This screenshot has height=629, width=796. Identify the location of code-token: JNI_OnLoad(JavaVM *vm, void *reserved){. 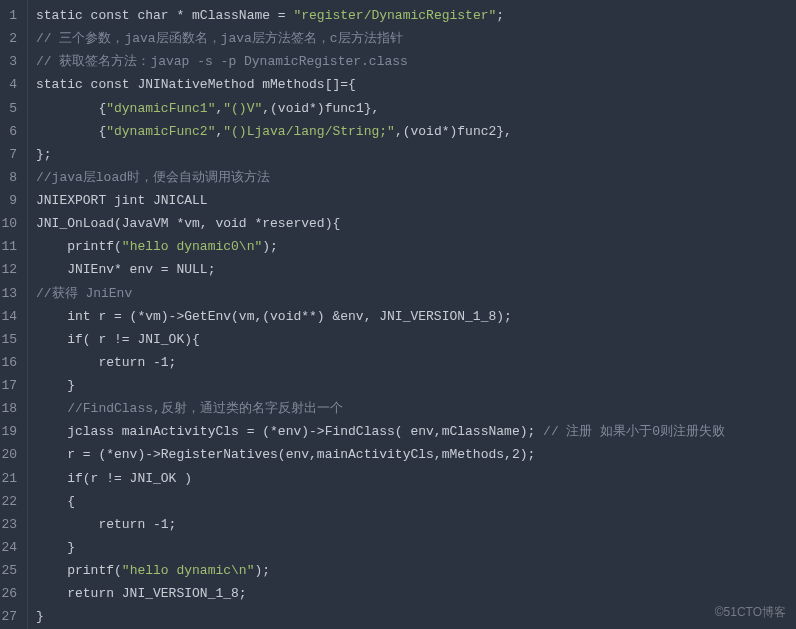
(188, 224).